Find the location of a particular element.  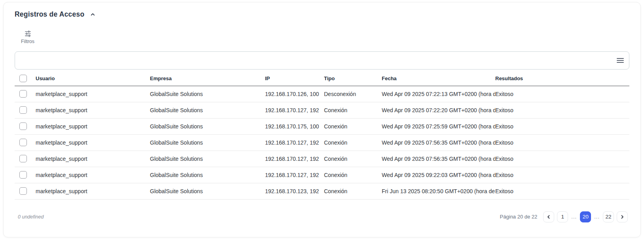

cell-fecha: Wed Apr 09 2025 07:25:59 GMT+0200 (hora … is located at coordinates (438, 126).